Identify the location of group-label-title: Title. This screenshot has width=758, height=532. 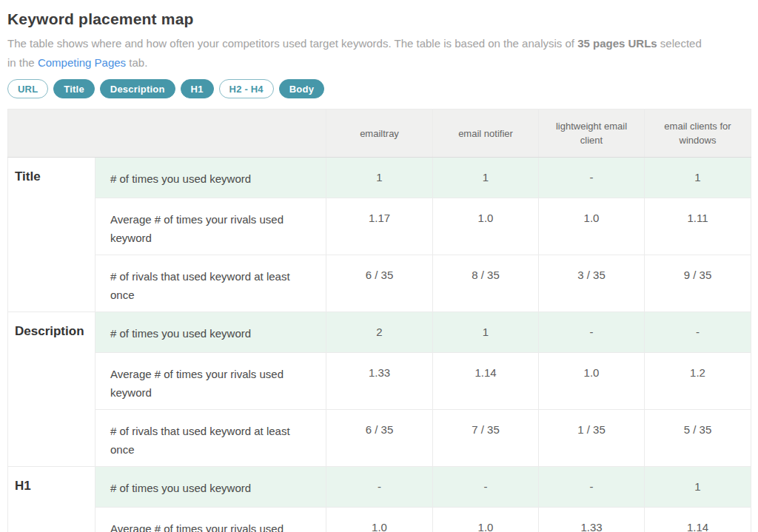
(52, 235).